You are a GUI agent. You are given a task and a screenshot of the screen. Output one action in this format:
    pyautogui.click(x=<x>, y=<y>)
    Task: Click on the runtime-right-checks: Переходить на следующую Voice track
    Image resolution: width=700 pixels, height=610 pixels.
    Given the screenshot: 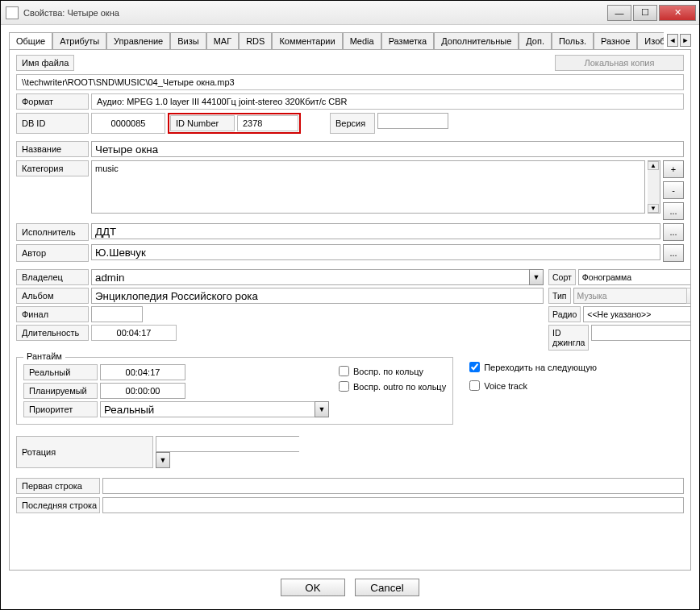 What is the action you would take?
    pyautogui.click(x=533, y=389)
    